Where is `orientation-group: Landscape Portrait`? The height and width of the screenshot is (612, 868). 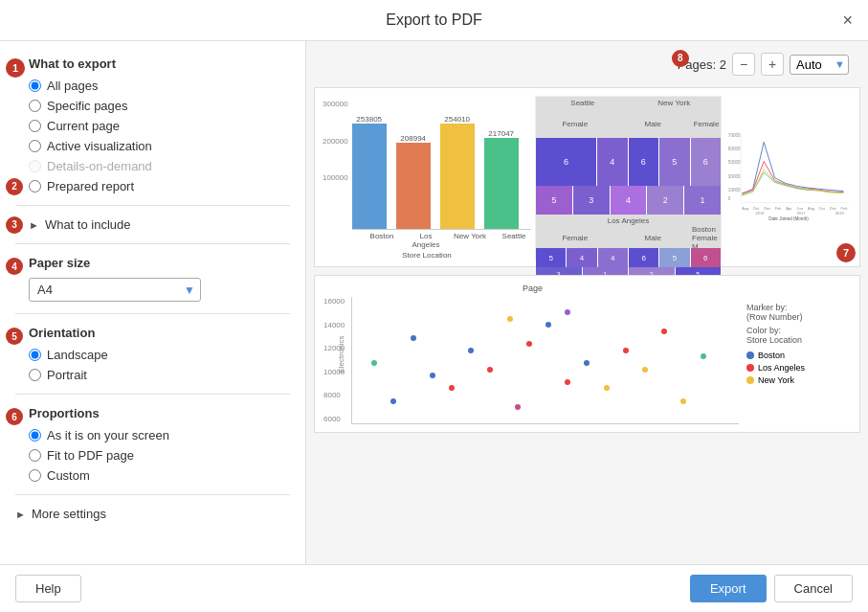 orientation-group: Landscape Portrait is located at coordinates (159, 365).